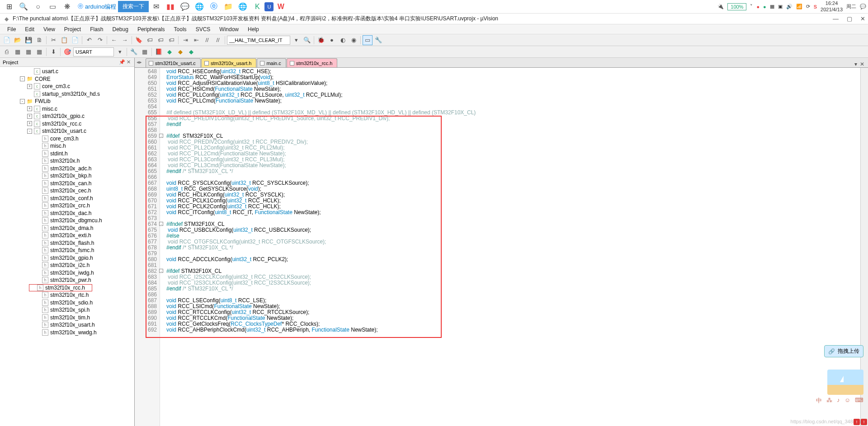 Image resolution: width=868 pixels, height=426 pixels. I want to click on taskview-icon: ▭, so click(52, 7).